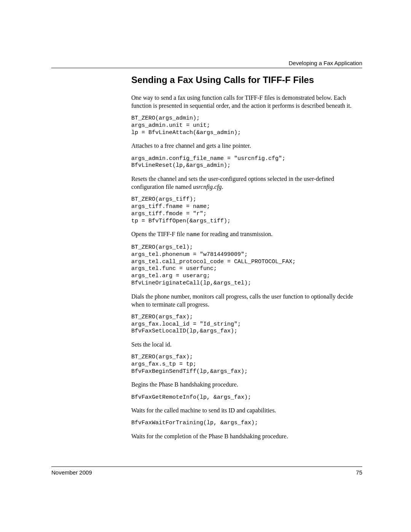  Describe the element at coordinates (207, 63) in the screenshot. I see `chapter-title: Developing a Fax Application` at that location.